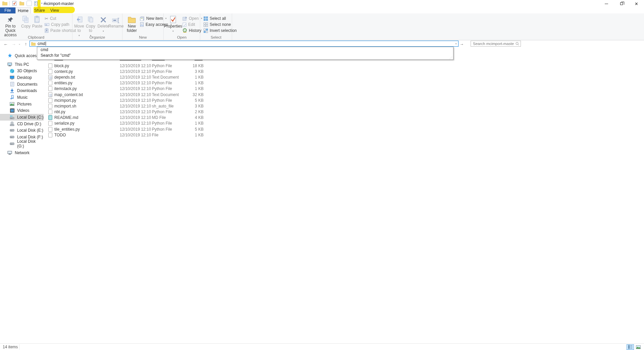  I want to click on new-item-button: New item ▾, so click(153, 18).